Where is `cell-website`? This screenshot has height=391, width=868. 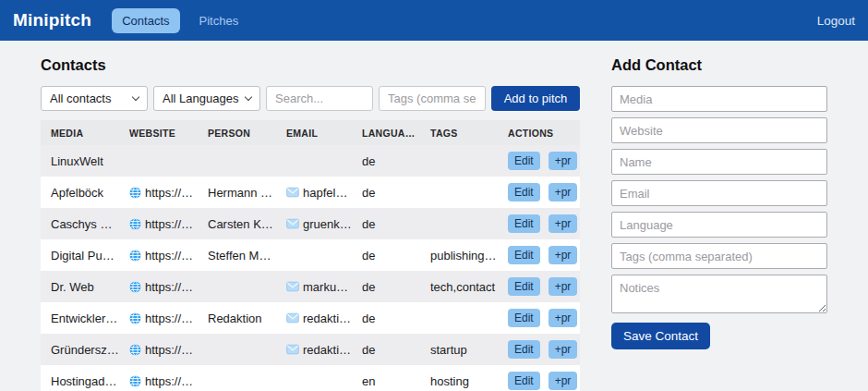 cell-website is located at coordinates (159, 161).